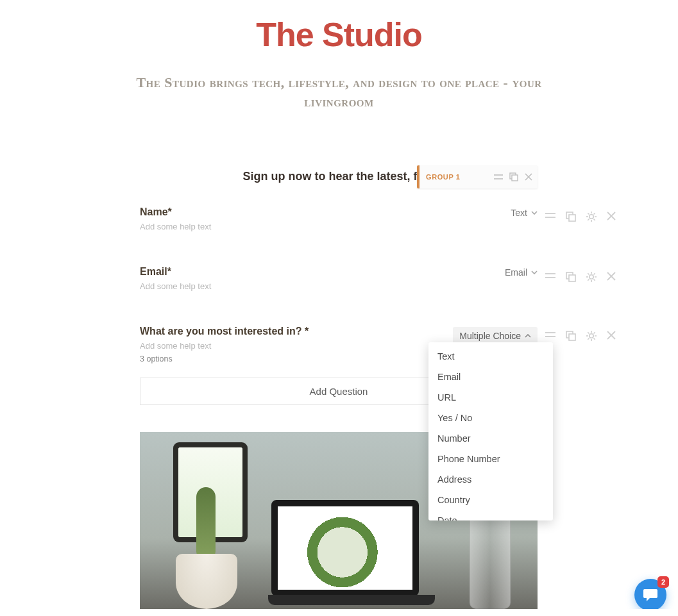 This screenshot has height=616, width=678. Describe the element at coordinates (491, 356) in the screenshot. I see `dropdown-option-text: Text` at that location.